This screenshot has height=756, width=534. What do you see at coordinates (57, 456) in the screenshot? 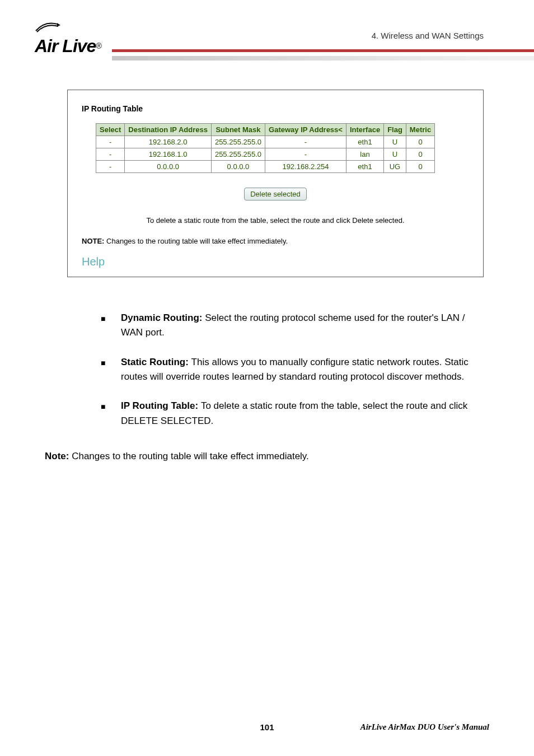
I see `body-note-label: Note:` at bounding box center [57, 456].